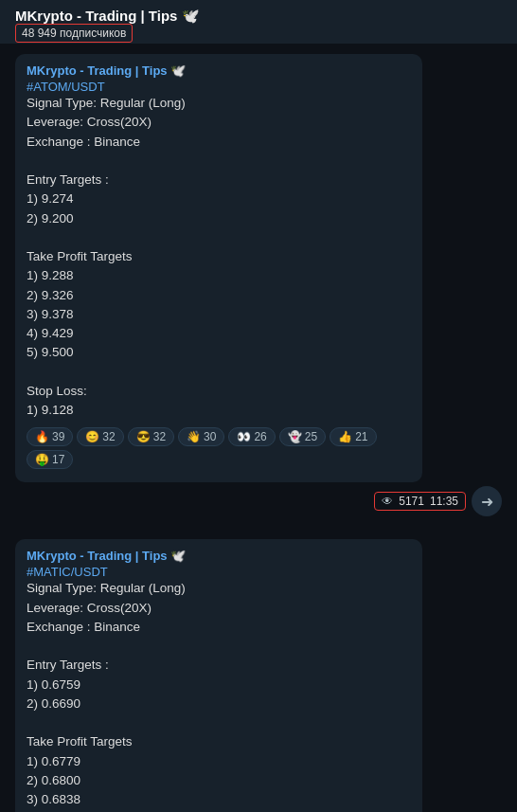 Image resolution: width=517 pixels, height=812 pixels. Describe the element at coordinates (210, 437) in the screenshot. I see `reaction-count: 30` at that location.